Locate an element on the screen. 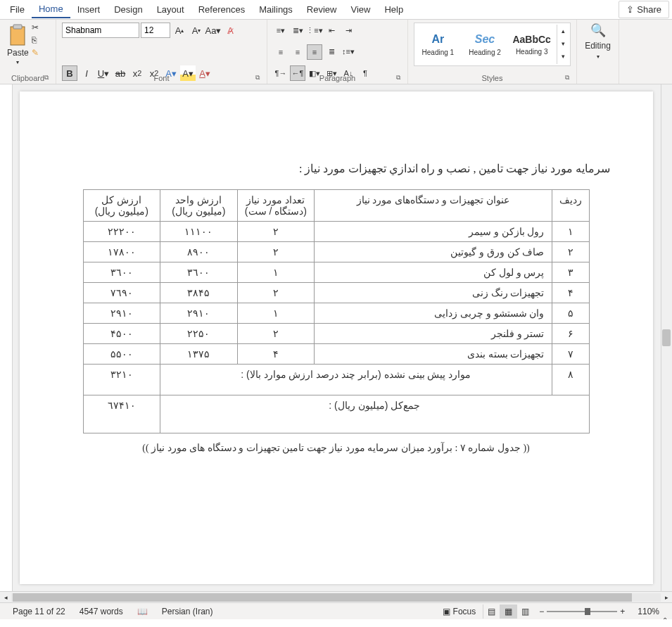 Image resolution: width=672 pixels, height=627 pixels. table-row-unforeseen: ٨موارد پیش بینی نشده (برابر چند درصد ارز… is located at coordinates (336, 380).